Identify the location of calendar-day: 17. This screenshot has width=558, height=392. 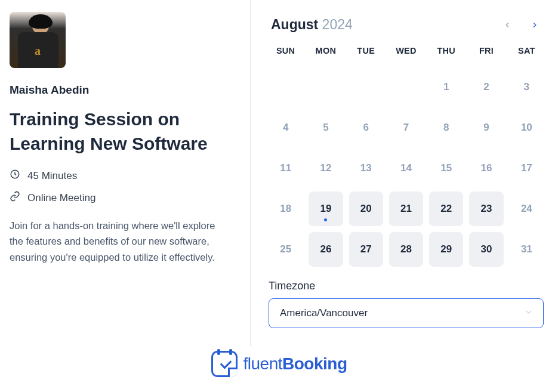
(526, 168).